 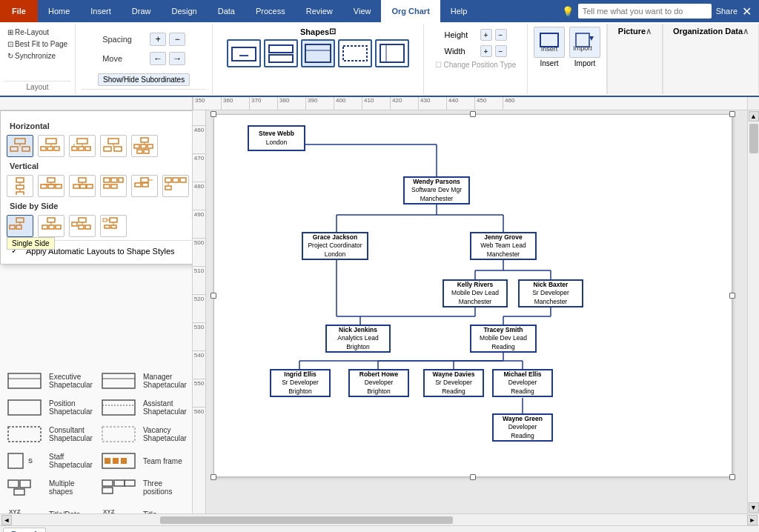 I want to click on selection-handle-bl, so click(x=213, y=477).